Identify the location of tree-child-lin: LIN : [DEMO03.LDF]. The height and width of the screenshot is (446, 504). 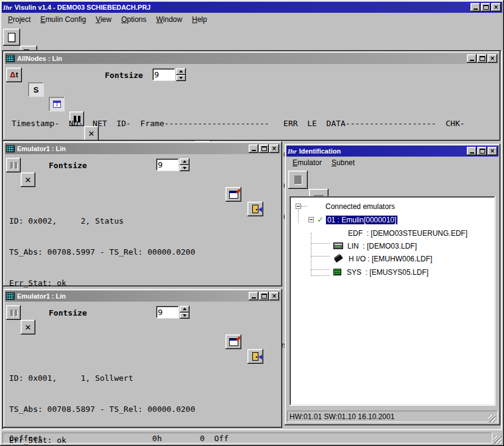
(375, 246).